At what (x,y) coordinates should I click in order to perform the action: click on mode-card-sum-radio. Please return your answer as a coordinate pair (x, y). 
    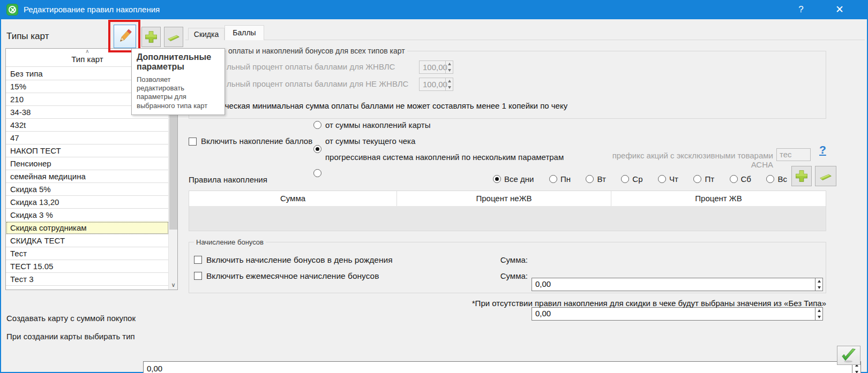
    Looking at the image, I should click on (317, 125).